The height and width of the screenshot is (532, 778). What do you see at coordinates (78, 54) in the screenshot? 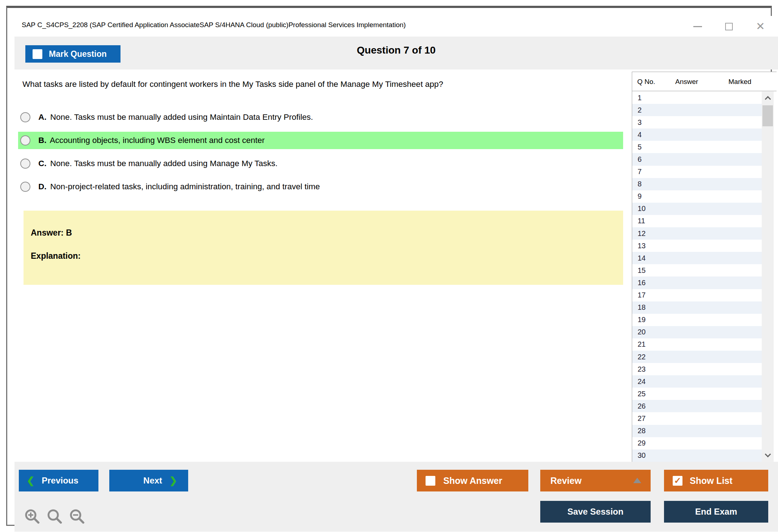
I see `mark-question-label: Mark Question` at bounding box center [78, 54].